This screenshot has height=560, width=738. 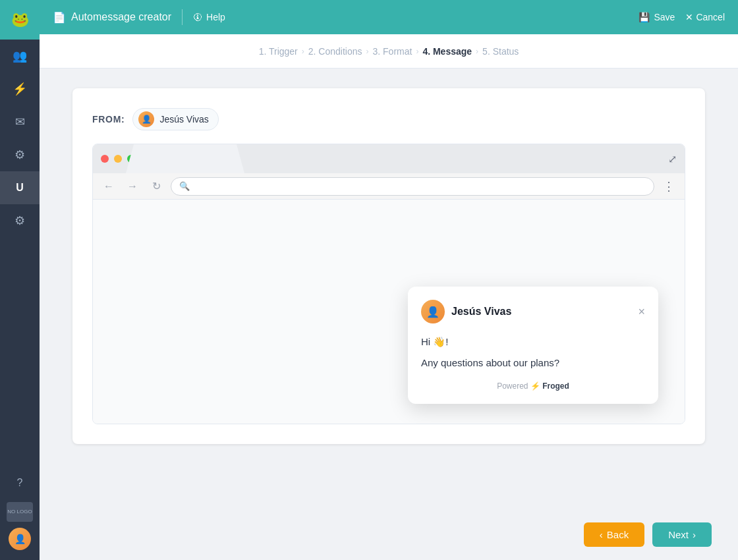 What do you see at coordinates (556, 386) in the screenshot?
I see `powered-brand-name: Froged` at bounding box center [556, 386].